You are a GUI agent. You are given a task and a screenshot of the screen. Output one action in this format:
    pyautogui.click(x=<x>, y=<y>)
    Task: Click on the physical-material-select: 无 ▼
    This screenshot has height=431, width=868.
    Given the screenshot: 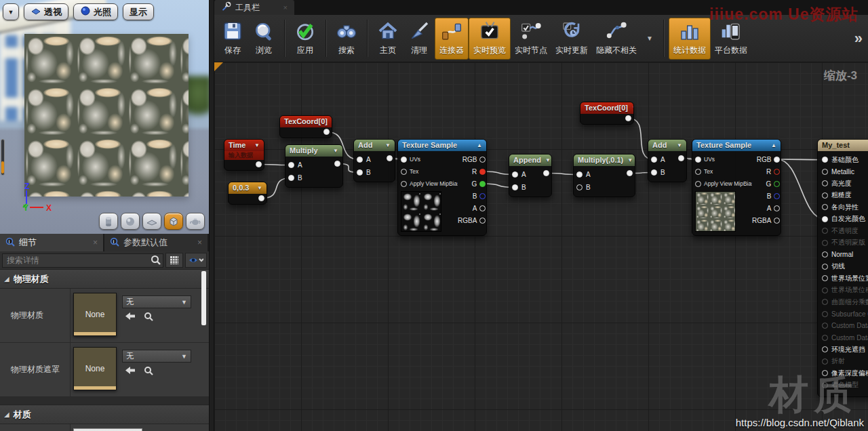 What is the action you would take?
    pyautogui.click(x=157, y=302)
    